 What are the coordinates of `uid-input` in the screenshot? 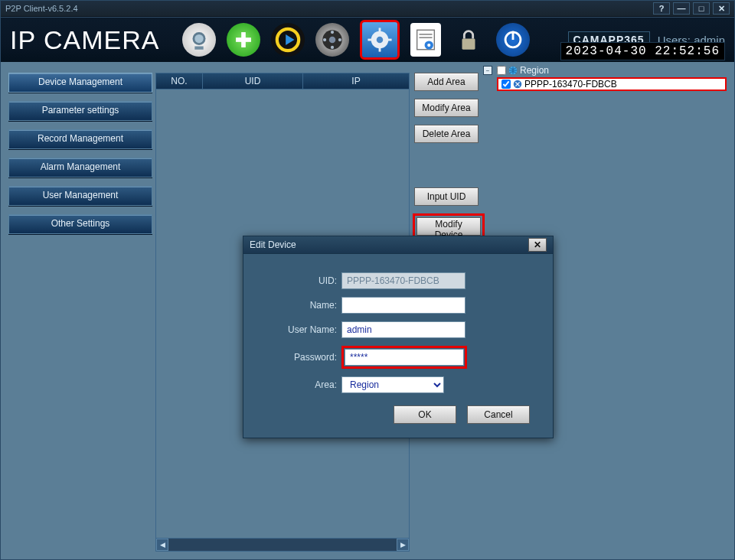 It's located at (403, 281).